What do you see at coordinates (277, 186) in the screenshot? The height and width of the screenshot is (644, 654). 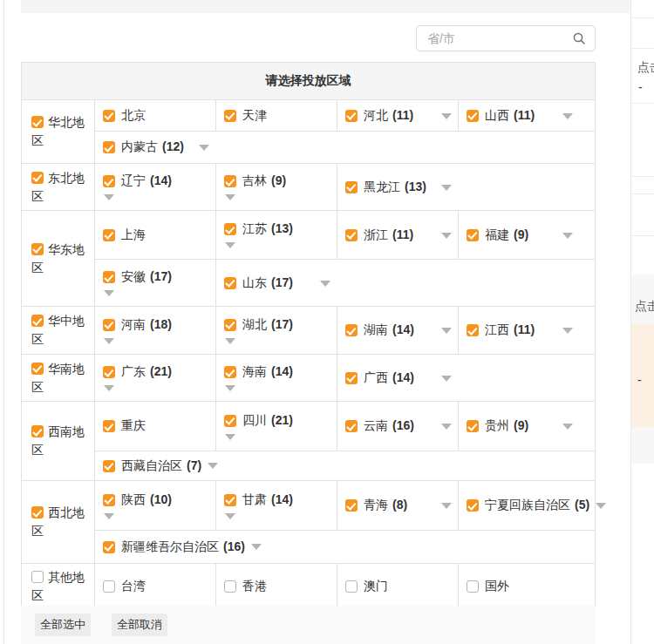 I see `province-cell: 吉林(9)` at bounding box center [277, 186].